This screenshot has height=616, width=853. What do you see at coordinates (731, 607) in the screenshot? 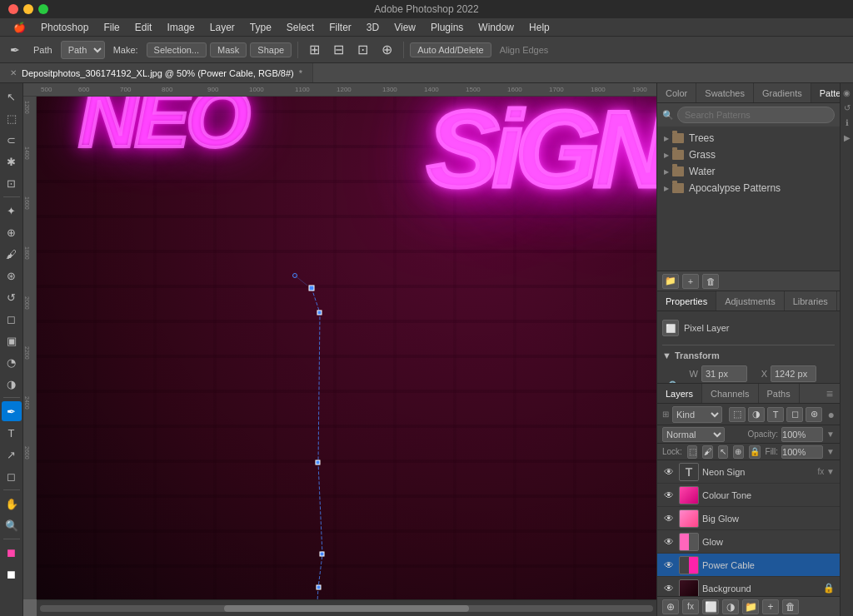
I see `layers-new-fill-btn: ◑` at bounding box center [731, 607].